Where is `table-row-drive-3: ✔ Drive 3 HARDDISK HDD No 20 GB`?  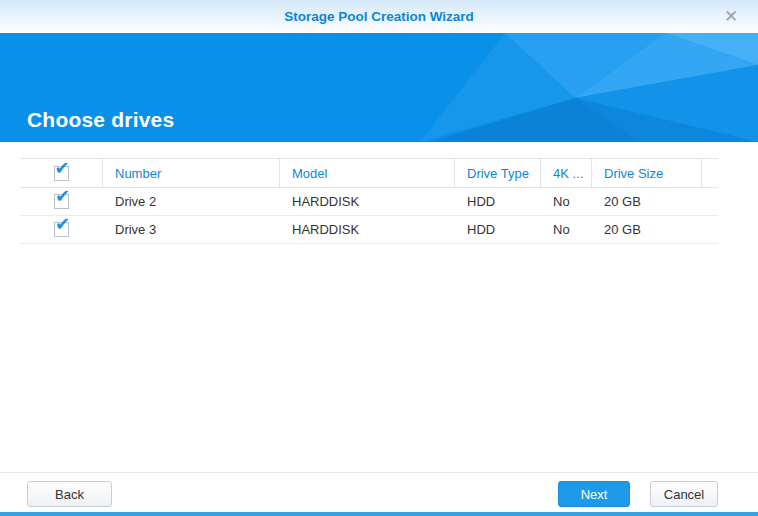 table-row-drive-3: ✔ Drive 3 HARDDISK HDD No 20 GB is located at coordinates (369, 230).